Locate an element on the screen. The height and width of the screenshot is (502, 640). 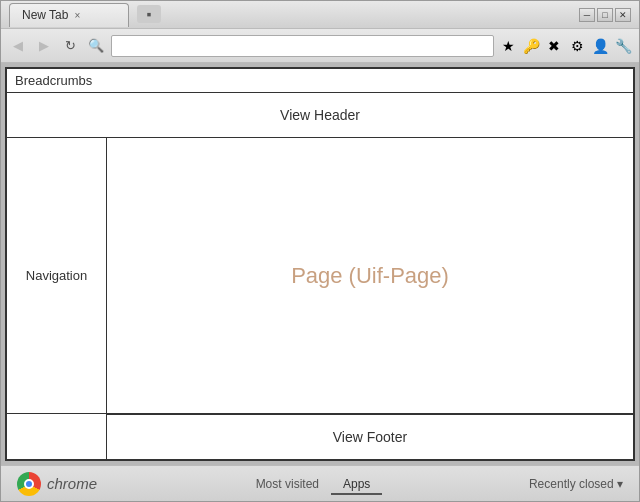
tab-label: New Tab is located at coordinates (45, 15).